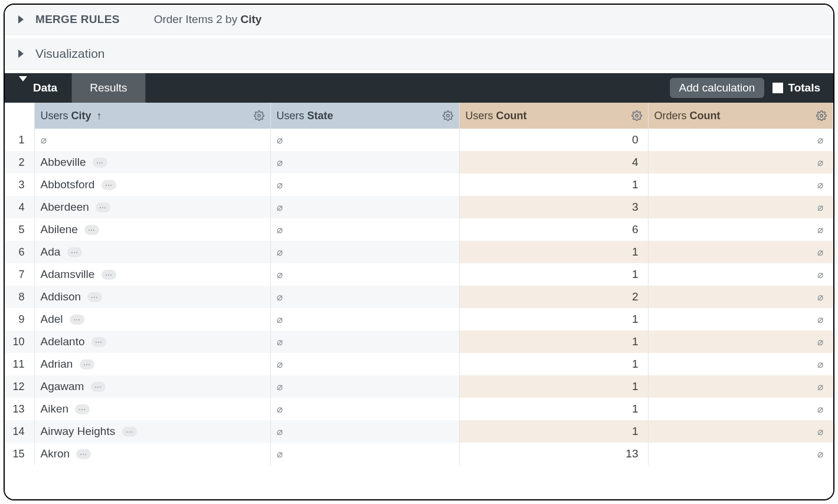  I want to click on table-row: 6Ada ⋯⌀1⌀, so click(419, 252).